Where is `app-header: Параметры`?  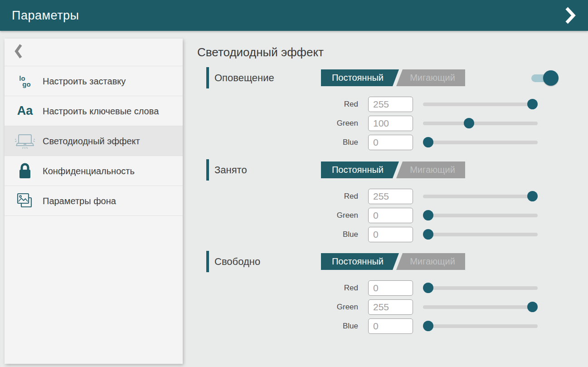
app-header: Параметры is located at coordinates (294, 15).